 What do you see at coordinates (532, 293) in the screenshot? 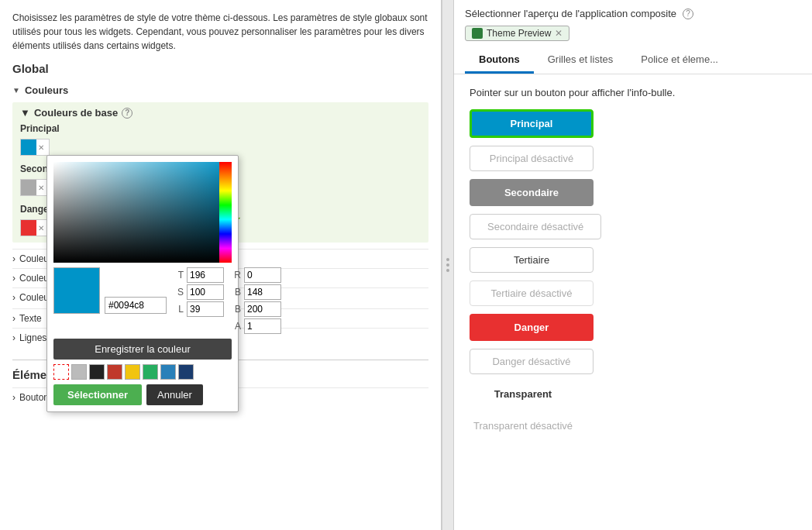
I see `btn-tertiaire-disabled: Tertiaire désactivé` at bounding box center [532, 293].